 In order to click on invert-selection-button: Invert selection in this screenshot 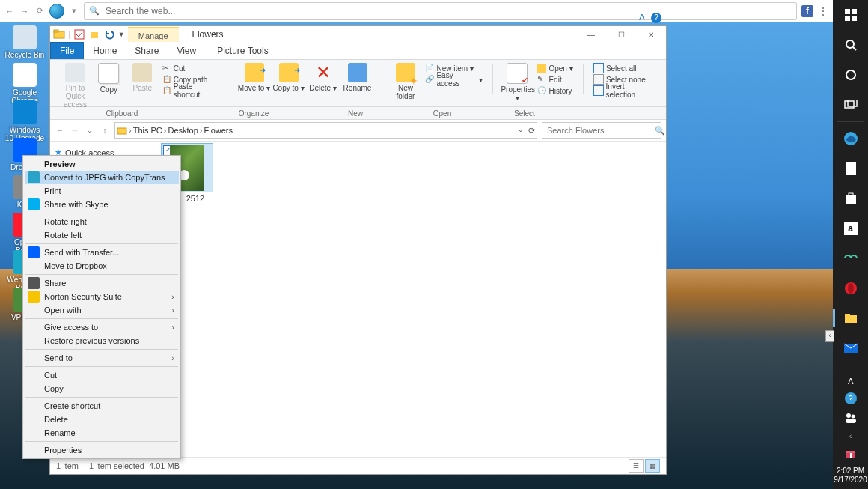, I will do `click(624, 91)`.